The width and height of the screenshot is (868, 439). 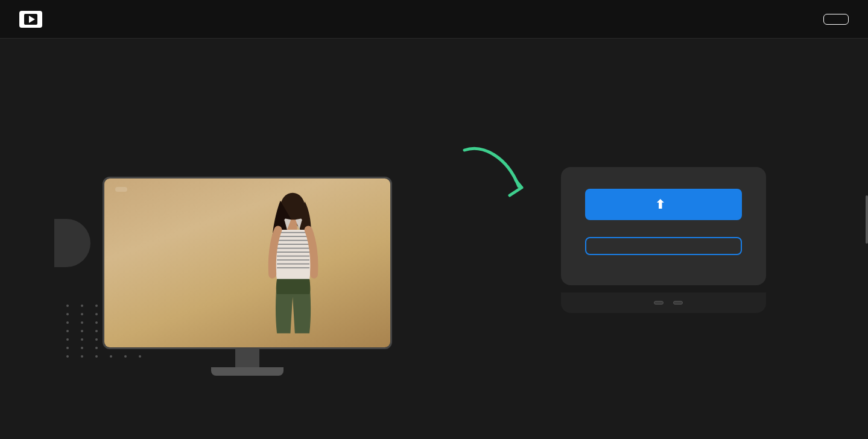 What do you see at coordinates (247, 263) in the screenshot?
I see `monitor-screen` at bounding box center [247, 263].